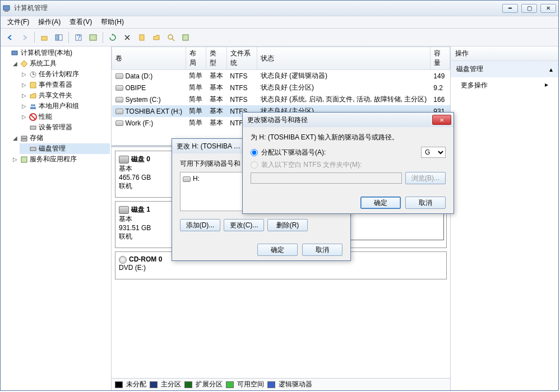 The width and height of the screenshot is (560, 392). Describe the element at coordinates (61, 138) in the screenshot. I see `tree-storage: ◢存储` at that location.